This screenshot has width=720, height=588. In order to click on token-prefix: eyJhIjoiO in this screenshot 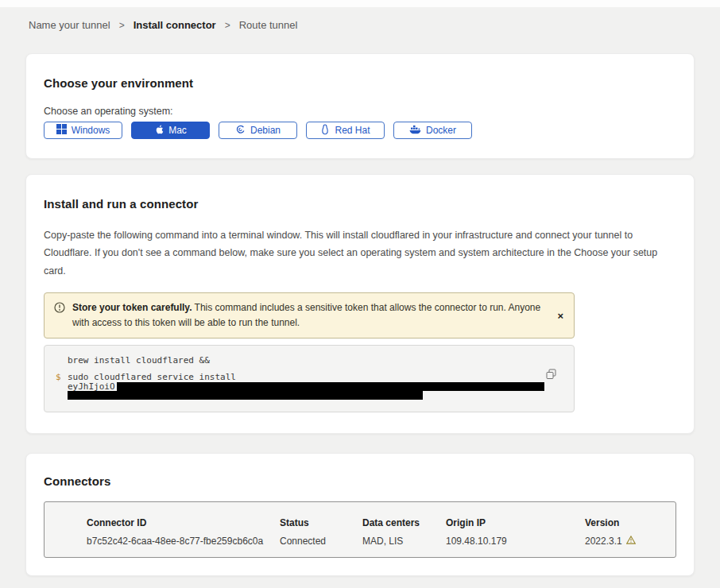, I will do `click(91, 386)`.